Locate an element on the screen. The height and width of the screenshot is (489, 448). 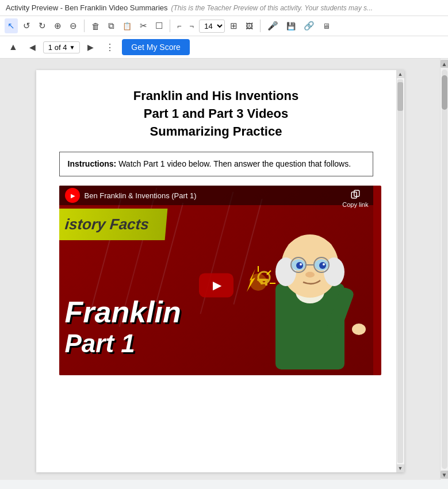
paste-icon: 📋 is located at coordinates (127, 26).